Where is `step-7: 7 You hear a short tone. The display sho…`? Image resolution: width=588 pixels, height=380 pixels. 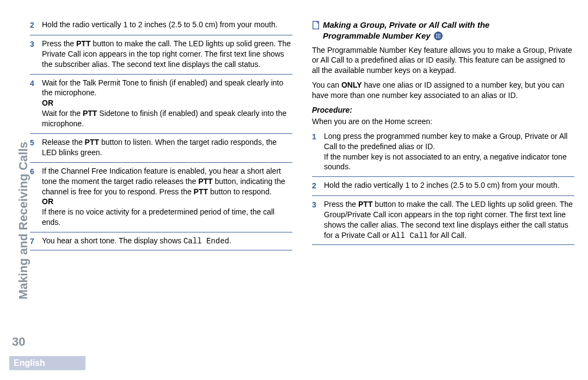 step-7: 7 You hear a short tone. The display sho… is located at coordinates (161, 241).